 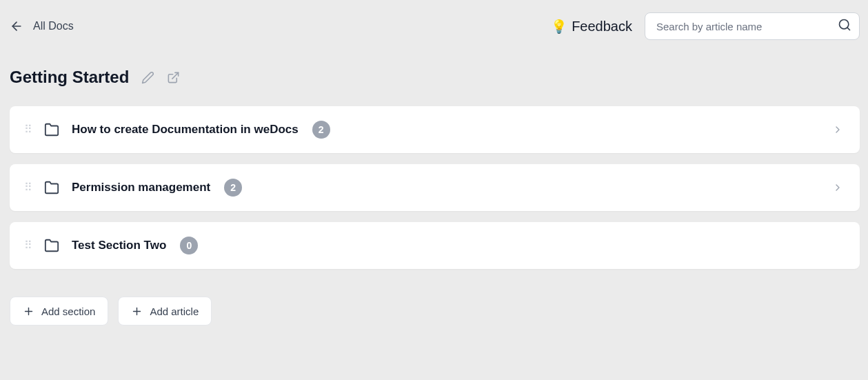 I want to click on arrow-left-icon, so click(x=17, y=26).